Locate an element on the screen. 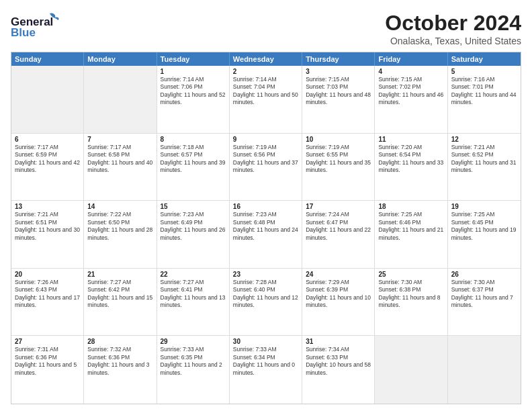 This screenshot has height=411, width=532. day-number: 8 is located at coordinates (193, 140).